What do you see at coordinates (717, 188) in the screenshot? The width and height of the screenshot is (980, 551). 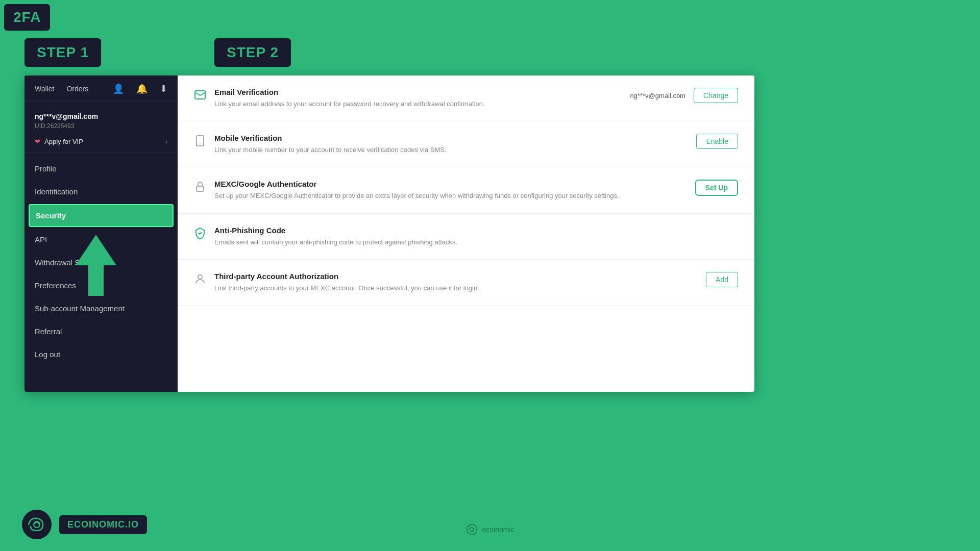 I see `setup-authenticator-button: Set Up` at bounding box center [717, 188].